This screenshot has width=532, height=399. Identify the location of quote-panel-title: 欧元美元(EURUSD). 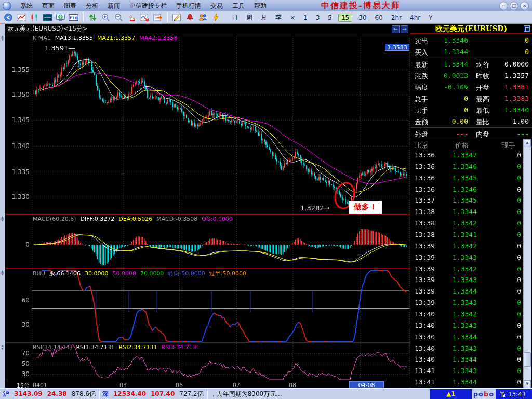
(471, 29).